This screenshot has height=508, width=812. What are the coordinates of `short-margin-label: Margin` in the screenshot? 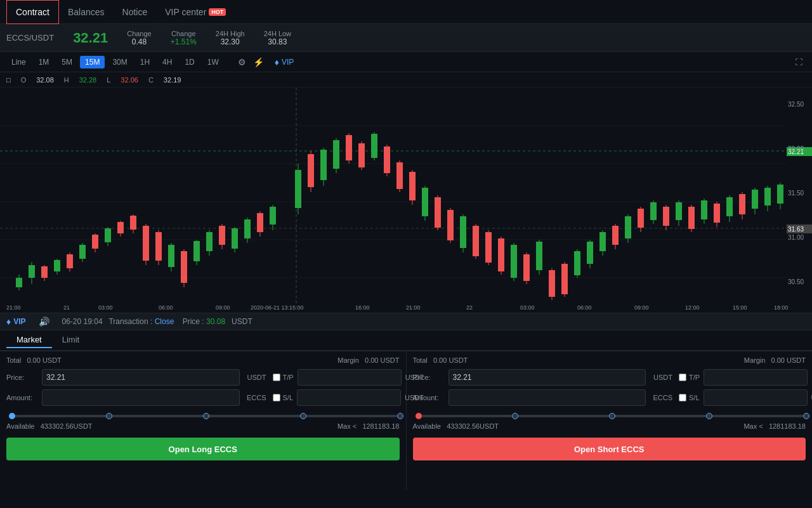 It's located at (755, 360).